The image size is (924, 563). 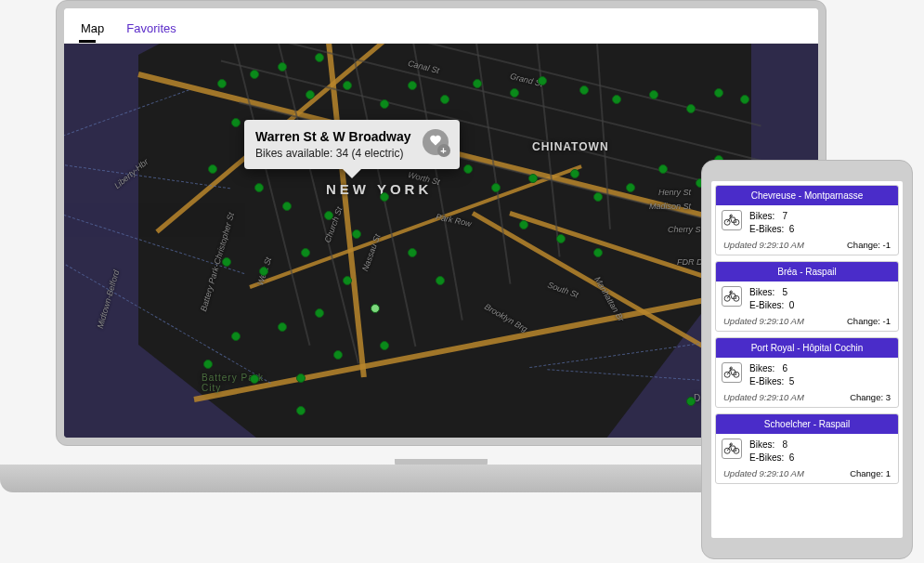 What do you see at coordinates (807, 424) in the screenshot?
I see `favorite-card-title: Schoelcher - Raspail` at bounding box center [807, 424].